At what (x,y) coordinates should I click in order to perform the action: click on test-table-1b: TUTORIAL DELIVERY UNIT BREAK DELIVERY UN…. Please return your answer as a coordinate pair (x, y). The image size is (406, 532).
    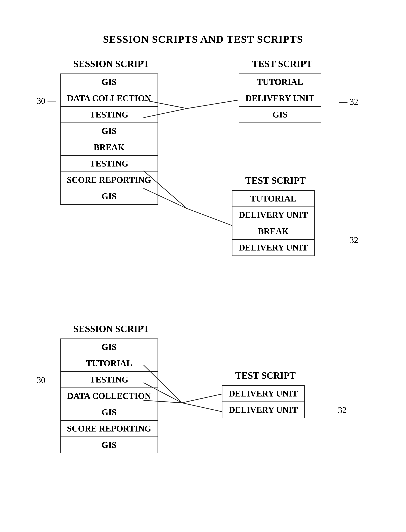
    Looking at the image, I should click on (273, 223).